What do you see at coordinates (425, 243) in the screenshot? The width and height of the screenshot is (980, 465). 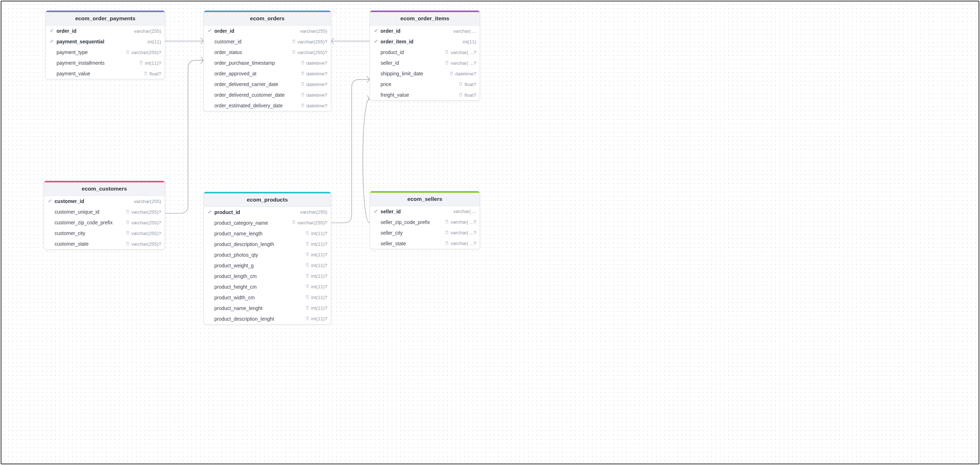 I see `column-row: seller_statevarchar( ...?` at bounding box center [425, 243].